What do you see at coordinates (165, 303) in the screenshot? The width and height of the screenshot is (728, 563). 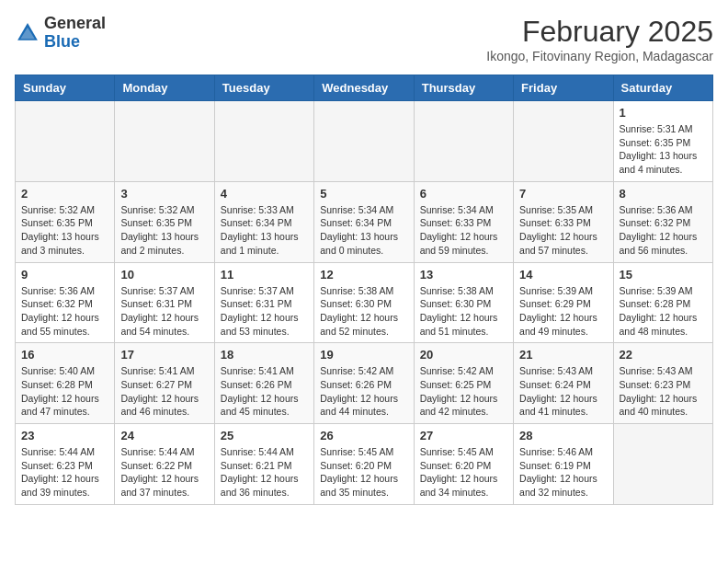 I see `calendar-cell: 10Sunrise: 5:37 AM Sunset: 6:31 PM Dayli…` at bounding box center [165, 303].